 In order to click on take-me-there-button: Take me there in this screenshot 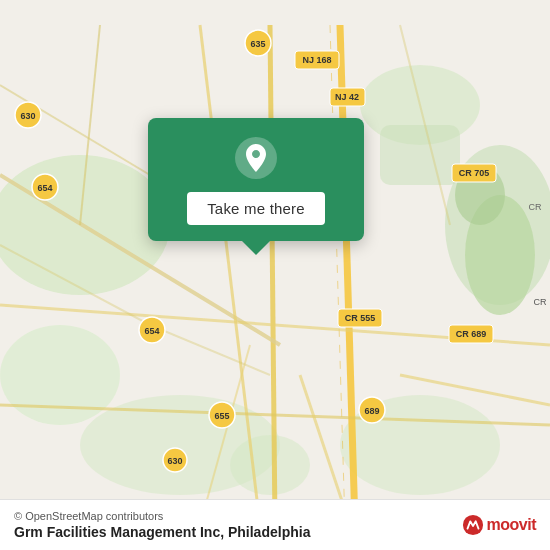, I will do `click(256, 208)`.